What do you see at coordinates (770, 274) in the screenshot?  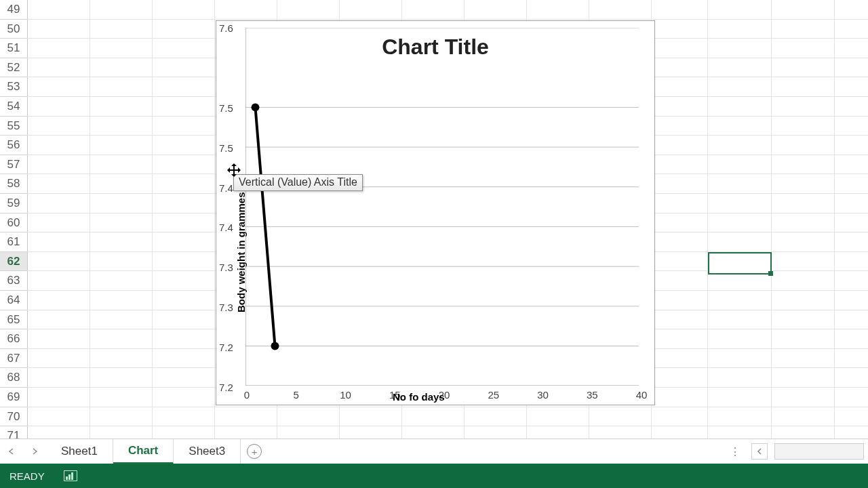 I see `fill-handle` at bounding box center [770, 274].